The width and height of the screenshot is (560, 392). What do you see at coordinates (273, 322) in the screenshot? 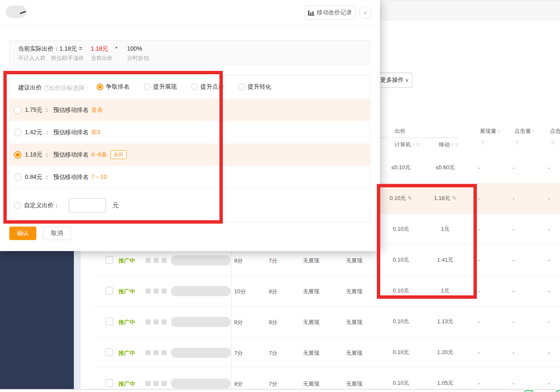
I see `quality-mobile-cell: 8分` at bounding box center [273, 322].